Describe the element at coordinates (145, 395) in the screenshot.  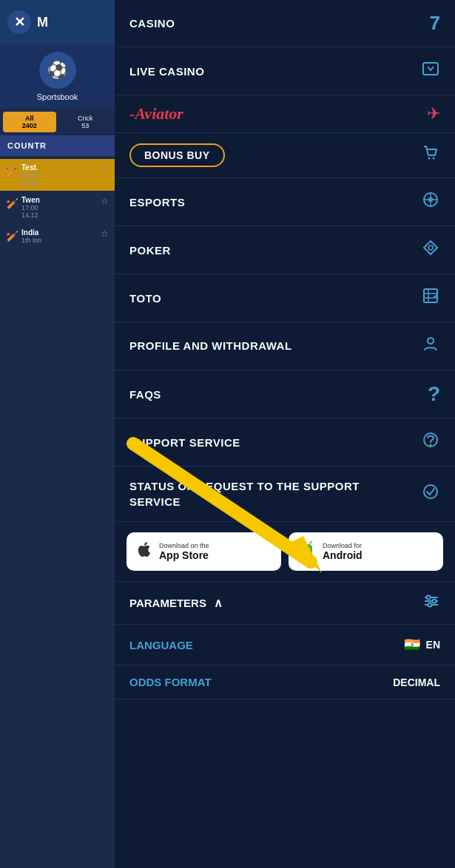
I see `faqs-label: FAQS` at that location.